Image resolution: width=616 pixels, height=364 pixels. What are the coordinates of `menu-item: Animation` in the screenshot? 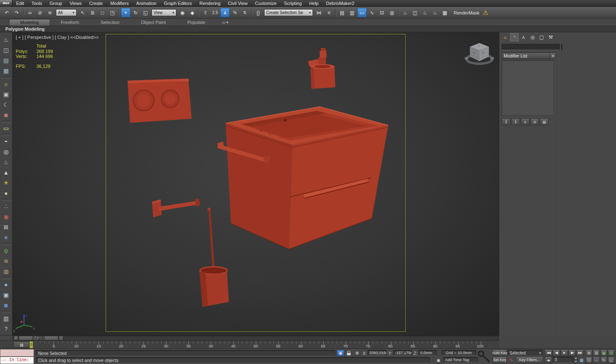 It's located at (147, 3).